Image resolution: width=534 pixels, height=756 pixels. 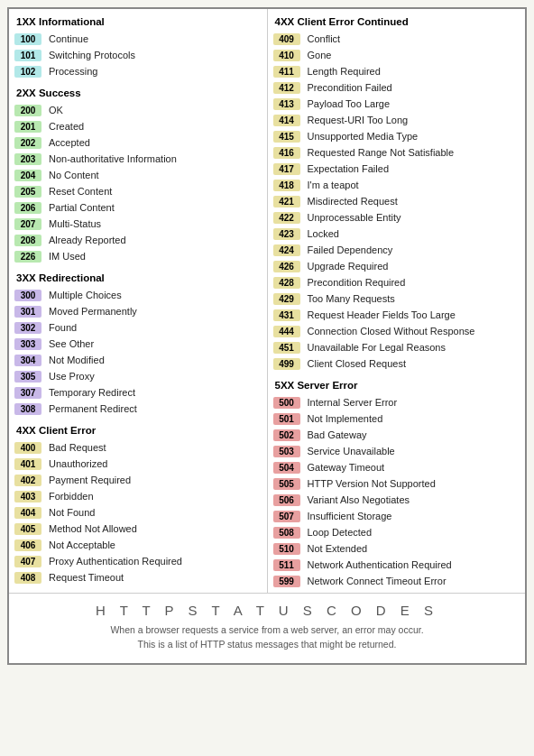 I want to click on code-label: Locked, so click(x=323, y=234).